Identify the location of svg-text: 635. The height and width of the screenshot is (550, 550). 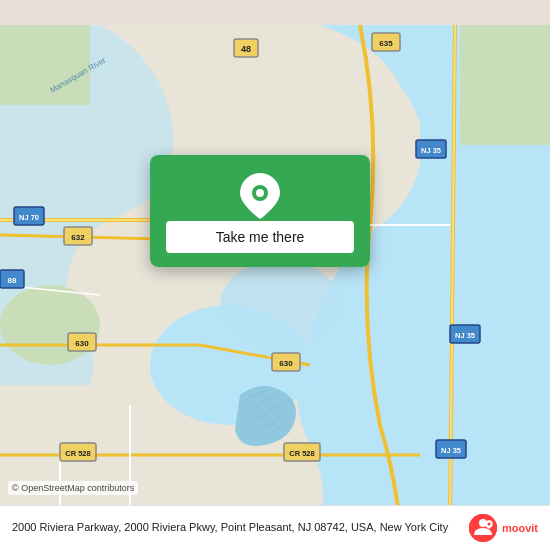
(386, 44).